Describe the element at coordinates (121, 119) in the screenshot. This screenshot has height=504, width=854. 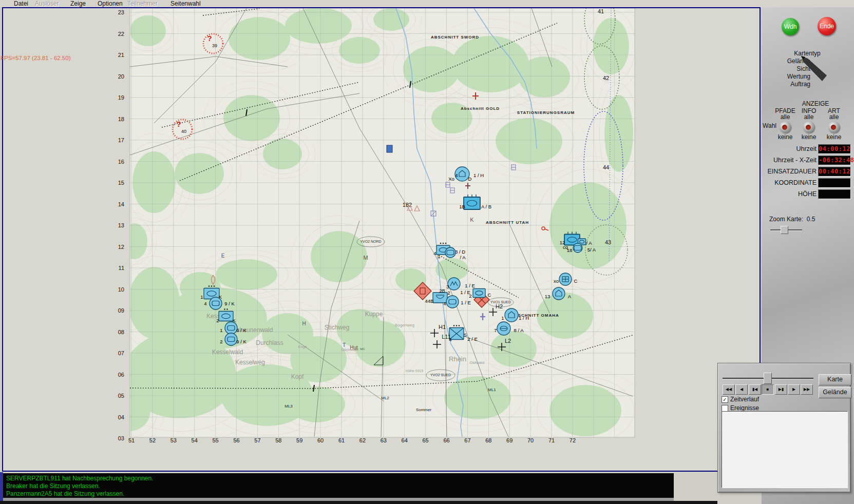
I see `grid-row-label: 18` at that location.